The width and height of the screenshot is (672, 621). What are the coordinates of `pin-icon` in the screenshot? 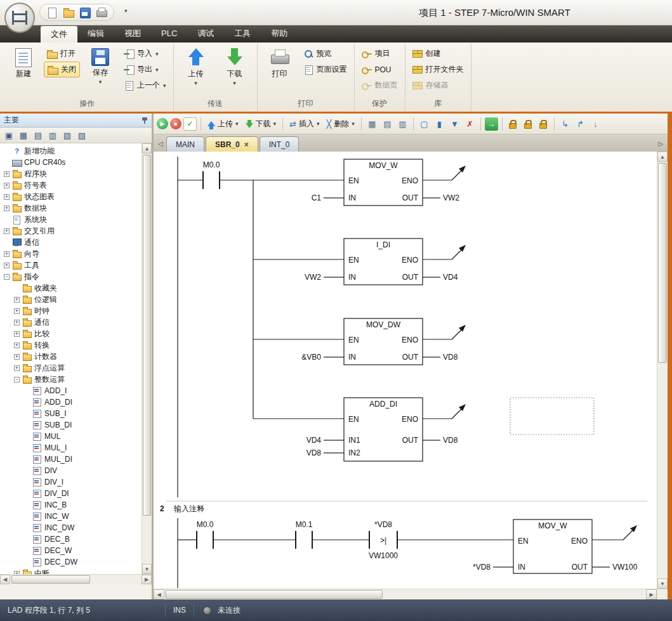 It's located at (145, 121).